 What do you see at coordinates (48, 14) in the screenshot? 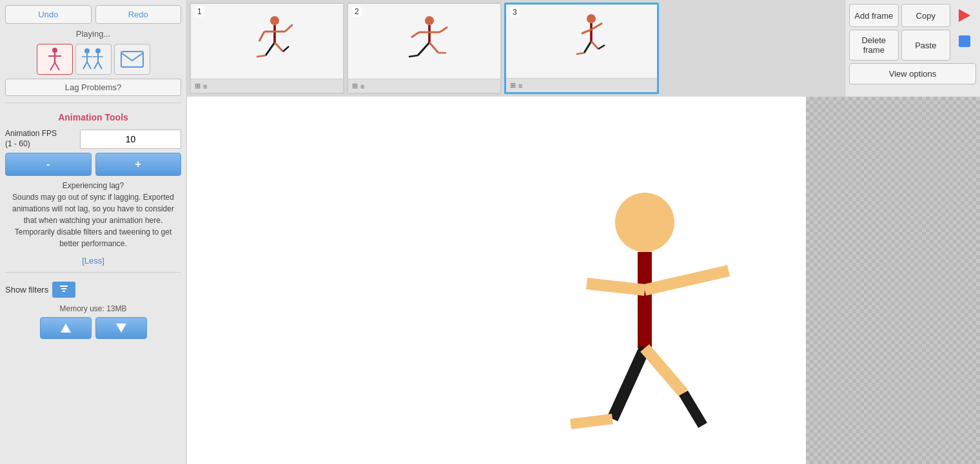
I see `undo-button: Undo` at bounding box center [48, 14].